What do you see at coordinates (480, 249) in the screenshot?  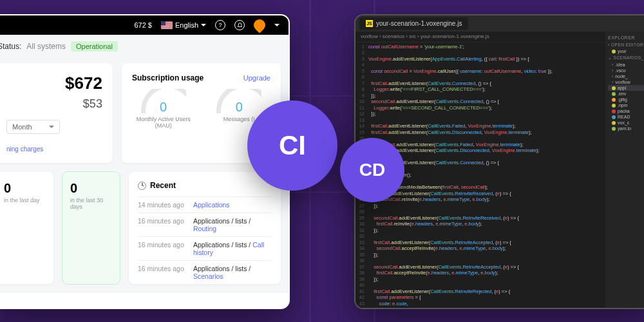 I see `code-line: 34 secondCall.acceptReInvite(e.headers, …` at bounding box center [480, 249].